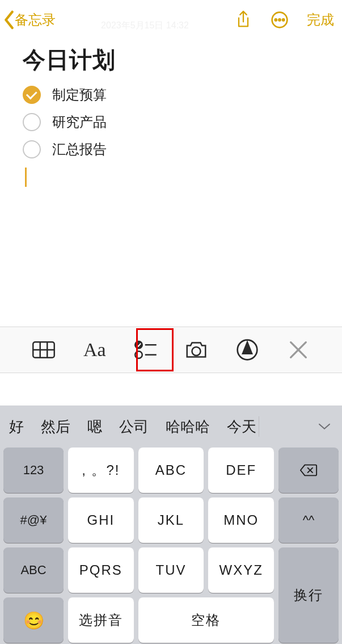  I want to click on checklist-button, so click(146, 350).